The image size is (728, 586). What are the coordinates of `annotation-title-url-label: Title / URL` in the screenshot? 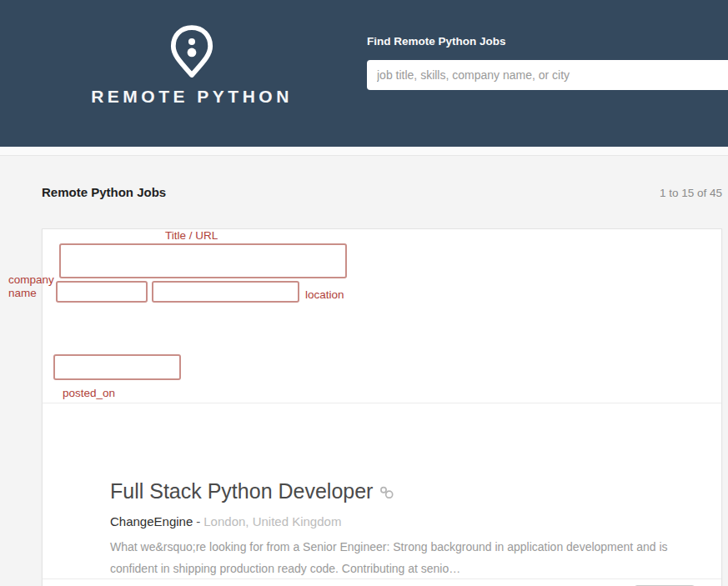 It's located at (192, 236).